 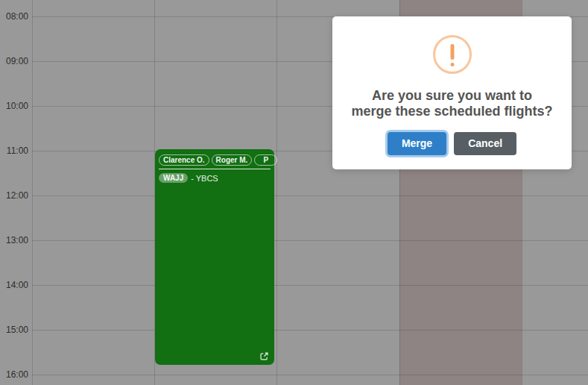 I want to click on day-gridline, so click(x=277, y=192).